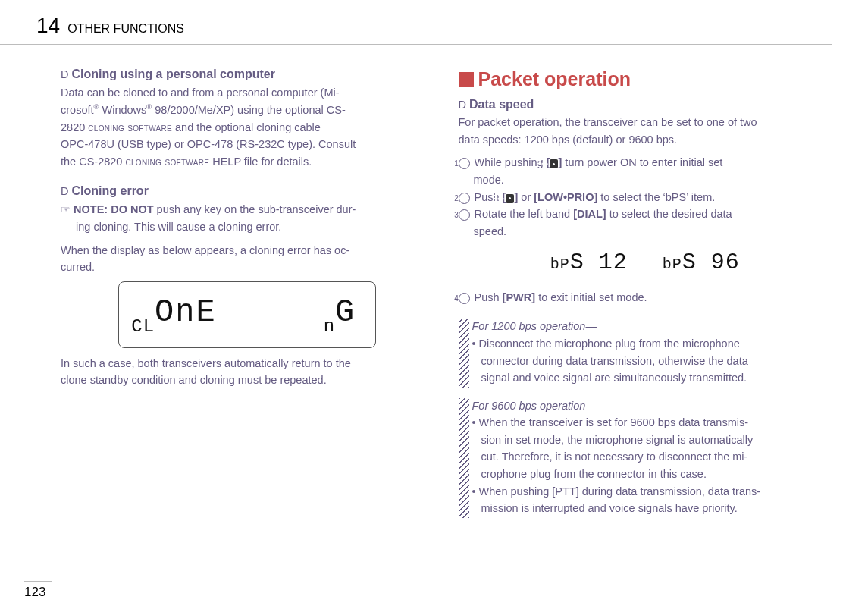 The image size is (868, 609). Describe the element at coordinates (247, 228) in the screenshot. I see `body-text: ing cloning. This will cause a cloning e…` at that location.